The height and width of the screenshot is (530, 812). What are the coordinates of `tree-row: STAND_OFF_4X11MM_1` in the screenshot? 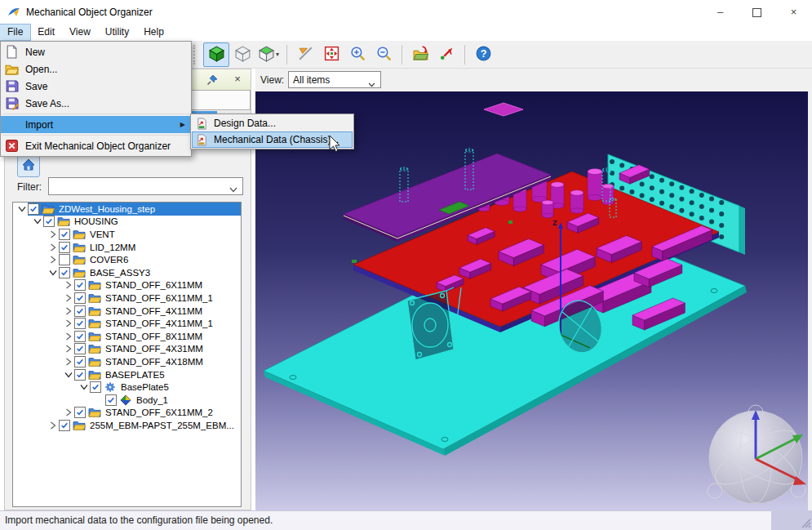 It's located at (127, 323).